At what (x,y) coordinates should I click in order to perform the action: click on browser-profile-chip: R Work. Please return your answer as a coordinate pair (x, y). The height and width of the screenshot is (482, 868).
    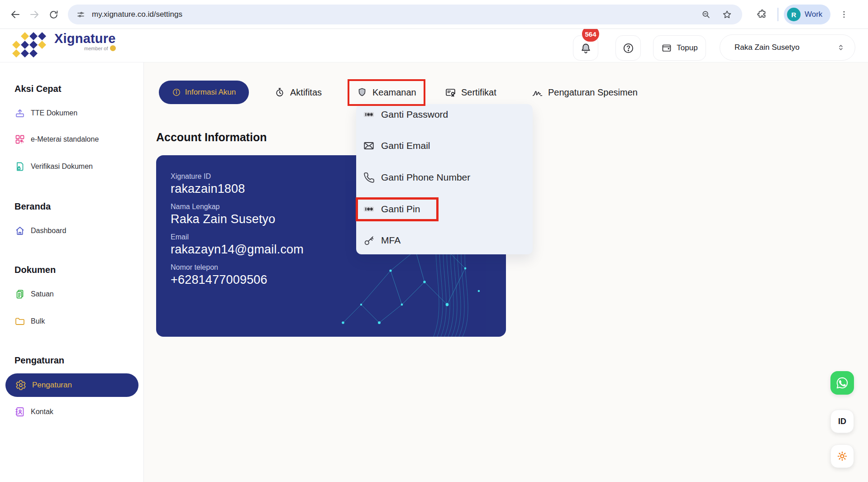
    Looking at the image, I should click on (807, 14).